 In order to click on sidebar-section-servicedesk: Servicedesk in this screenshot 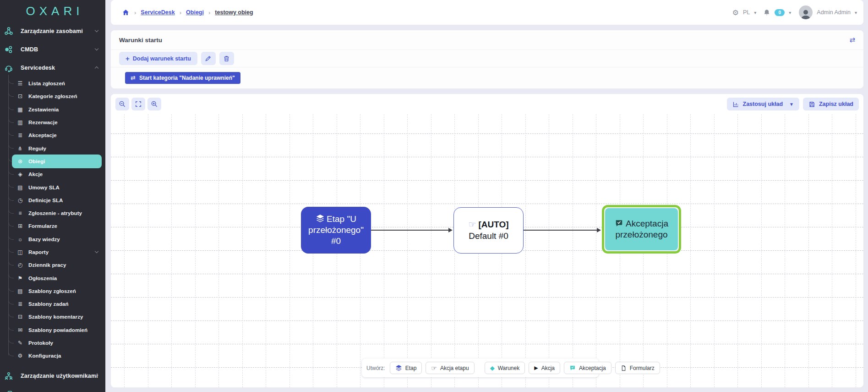, I will do `click(53, 68)`.